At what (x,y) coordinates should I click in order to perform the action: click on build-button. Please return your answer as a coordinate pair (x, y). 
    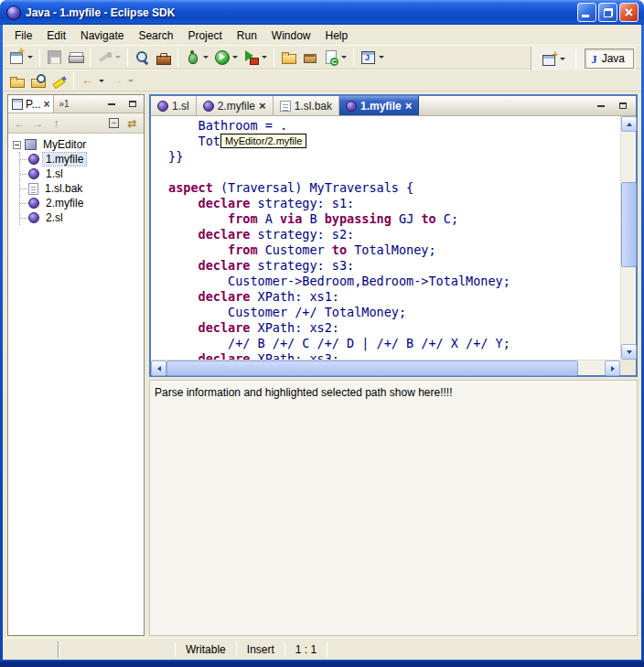
    Looking at the image, I should click on (109, 58).